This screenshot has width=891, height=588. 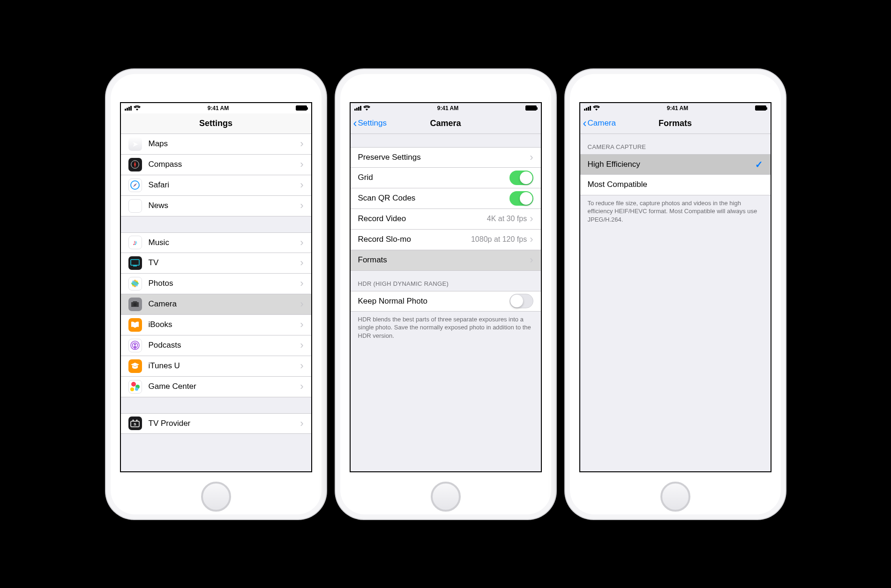 What do you see at coordinates (135, 263) in the screenshot?
I see `tv-icon` at bounding box center [135, 263].